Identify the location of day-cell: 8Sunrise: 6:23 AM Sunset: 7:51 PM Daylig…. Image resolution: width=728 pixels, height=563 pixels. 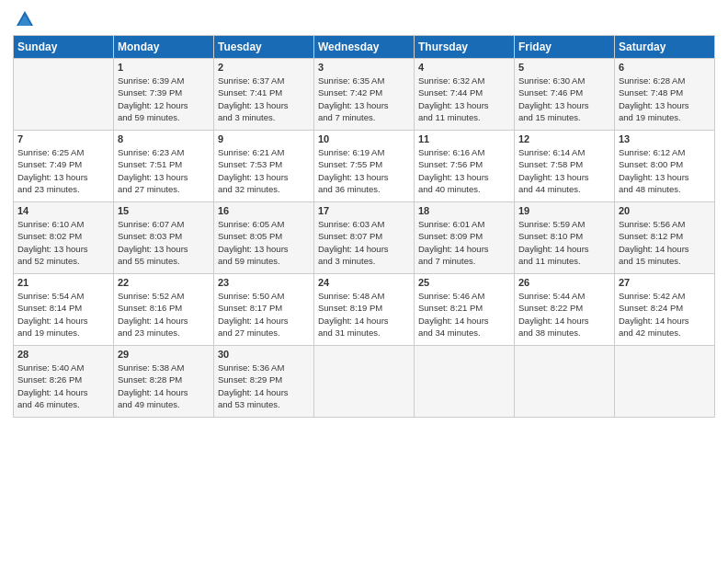
(164, 167).